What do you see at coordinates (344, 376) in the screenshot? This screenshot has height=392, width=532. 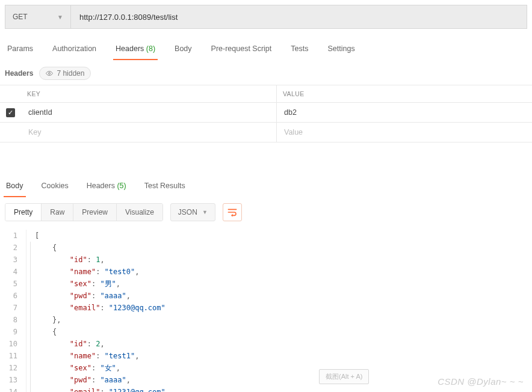 I see `screenshot-tooltip: 截图(Alt + A)` at bounding box center [344, 376].